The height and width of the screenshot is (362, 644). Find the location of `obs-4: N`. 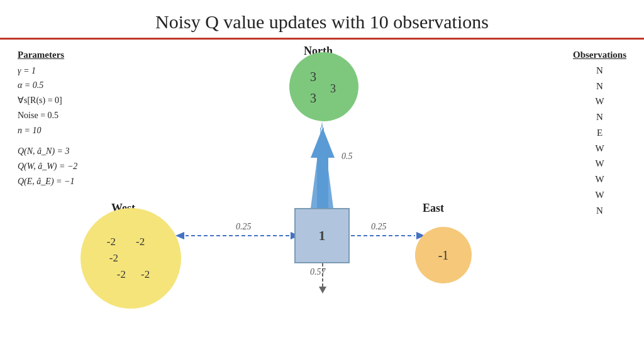

obs-4: N is located at coordinates (600, 117).